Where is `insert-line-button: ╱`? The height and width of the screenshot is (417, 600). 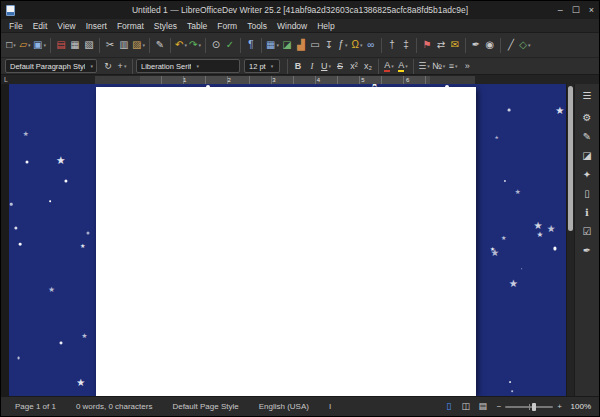
insert-line-button: ╱ is located at coordinates (511, 45).